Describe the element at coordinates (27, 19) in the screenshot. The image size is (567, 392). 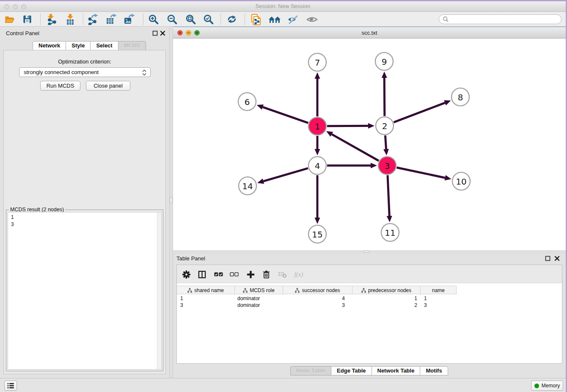
I see `save-session-button` at that location.